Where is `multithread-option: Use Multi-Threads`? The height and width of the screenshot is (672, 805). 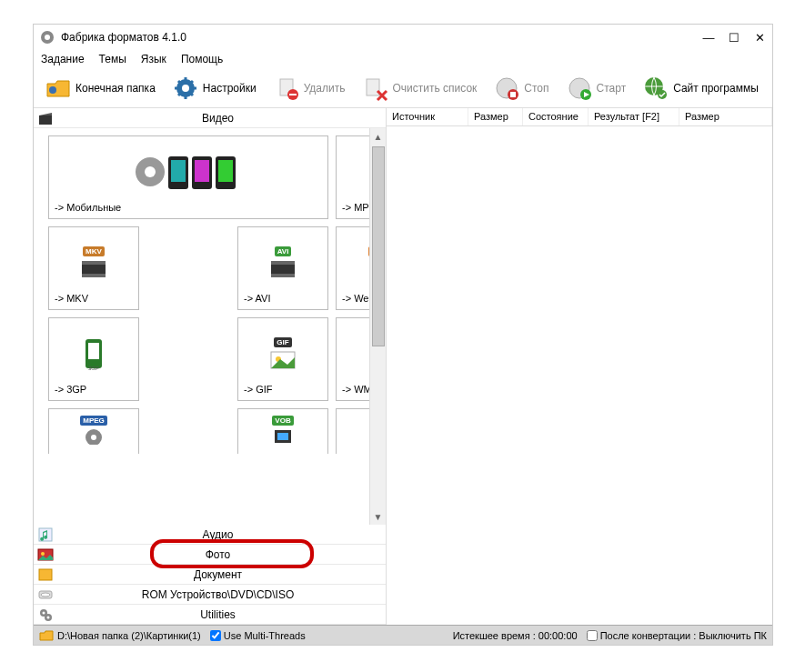
multithread-option: Use Multi-Threads is located at coordinates (258, 636).